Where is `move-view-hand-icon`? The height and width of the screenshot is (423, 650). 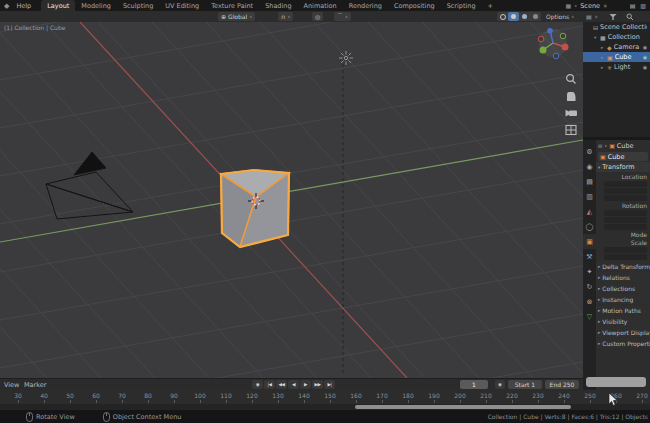
move-view-hand-icon is located at coordinates (571, 96).